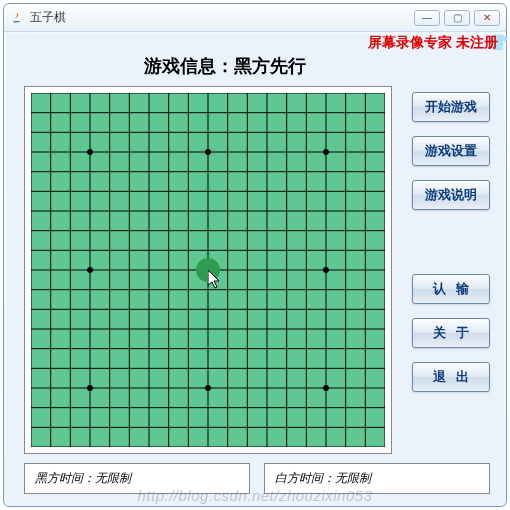 The height and width of the screenshot is (510, 510). What do you see at coordinates (457, 18) in the screenshot?
I see `maximize-button: ▢` at bounding box center [457, 18].